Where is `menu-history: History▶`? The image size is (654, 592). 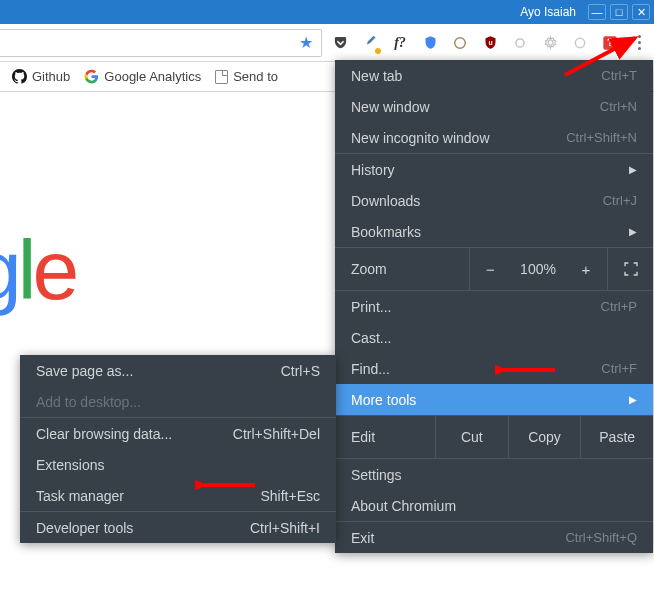
menu-history: History▶ is located at coordinates (494, 170).